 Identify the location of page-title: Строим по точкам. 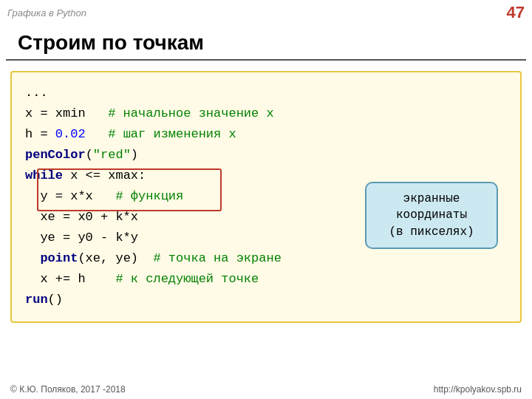
(266, 43).